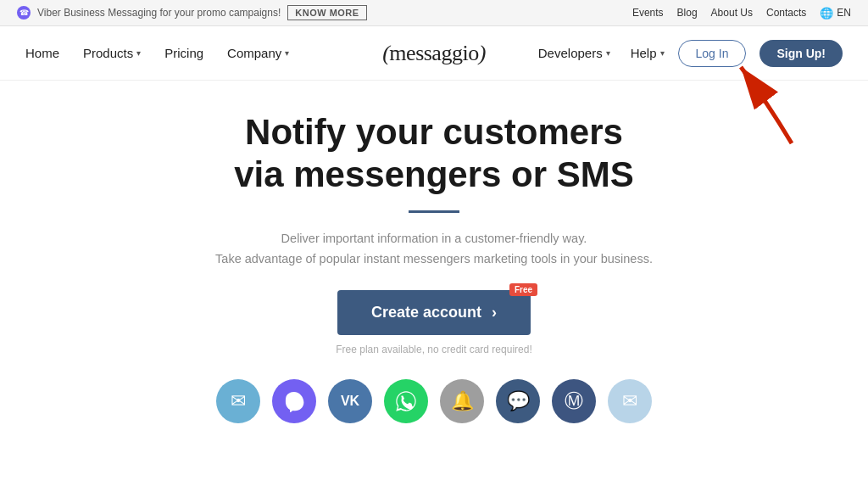  Describe the element at coordinates (434, 312) in the screenshot. I see `cta-container: Free Create account ›` at that location.